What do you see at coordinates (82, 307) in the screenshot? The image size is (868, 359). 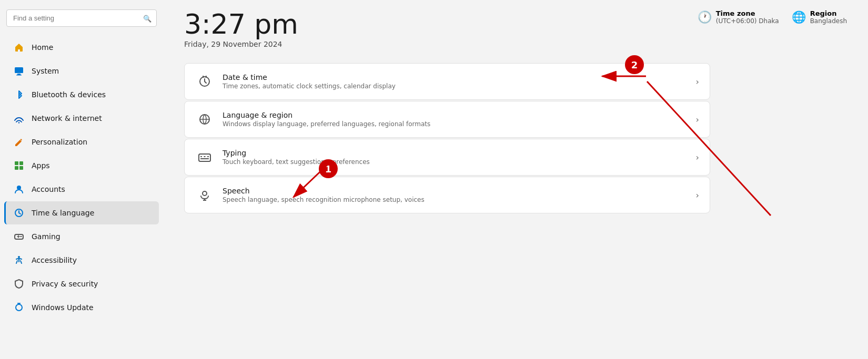 I see `sidebar-item-update: Windows Update` at bounding box center [82, 307].